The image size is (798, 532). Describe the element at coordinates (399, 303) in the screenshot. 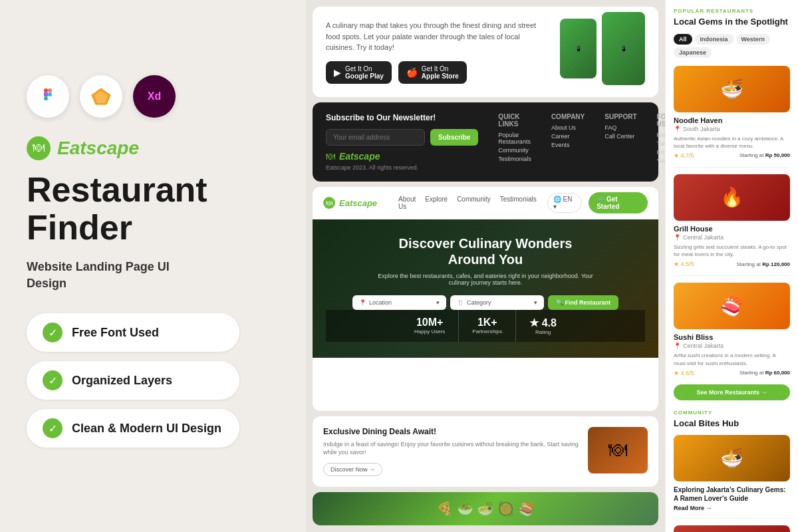

I see `location-field: 📍 Location ▾` at that location.